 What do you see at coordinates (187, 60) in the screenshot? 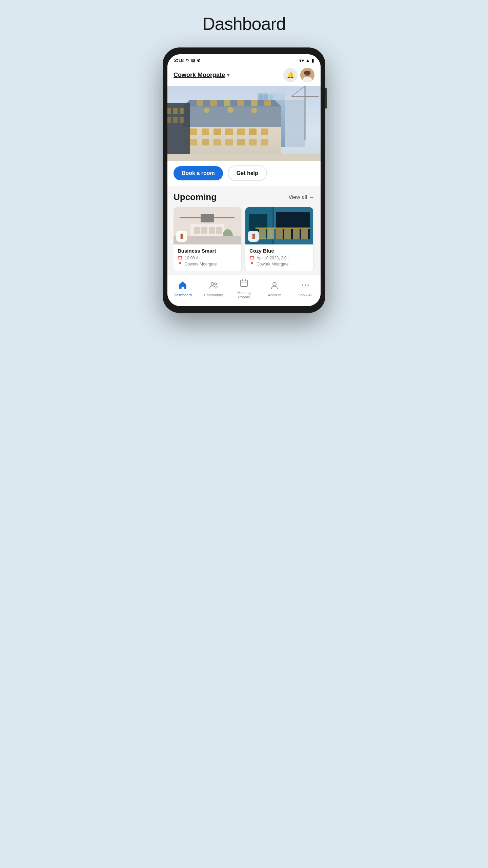
I see `status-left: 2:18 ⟳ ▤ ⊘` at bounding box center [187, 60].